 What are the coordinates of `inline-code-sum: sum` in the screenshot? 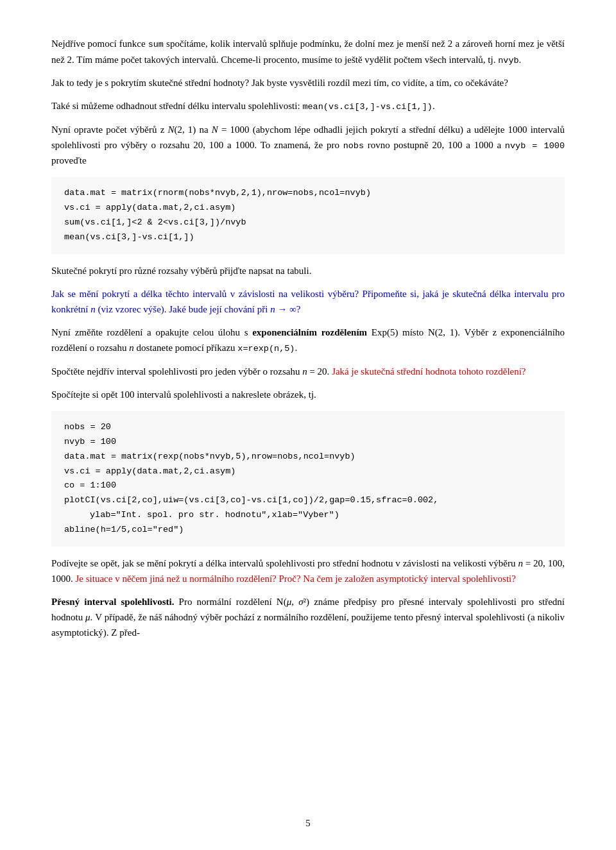 It's located at (156, 45).